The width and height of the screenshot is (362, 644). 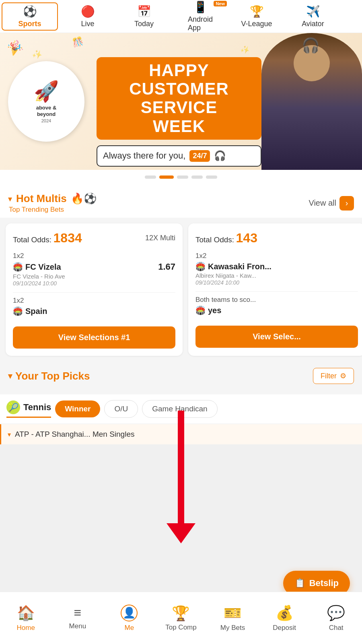 What do you see at coordinates (26, 618) in the screenshot?
I see `bottom-nav-home: 🏠 Home` at bounding box center [26, 618].